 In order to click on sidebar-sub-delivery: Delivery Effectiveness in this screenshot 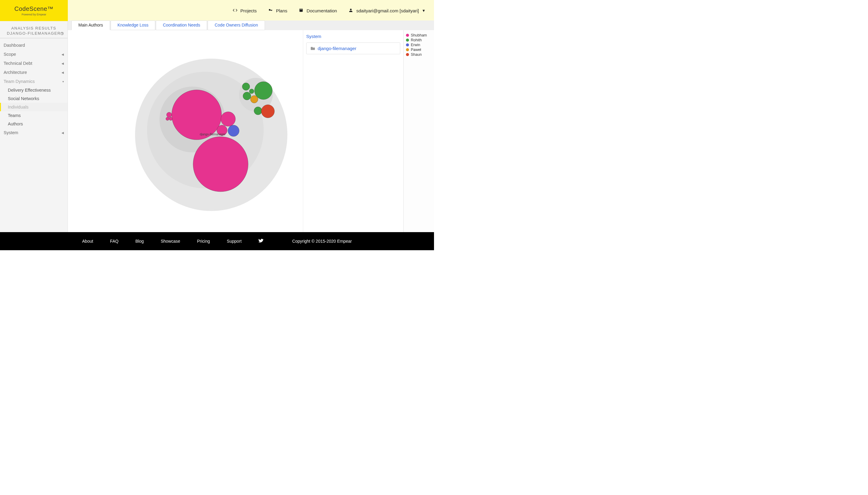, I will do `click(34, 90)`.